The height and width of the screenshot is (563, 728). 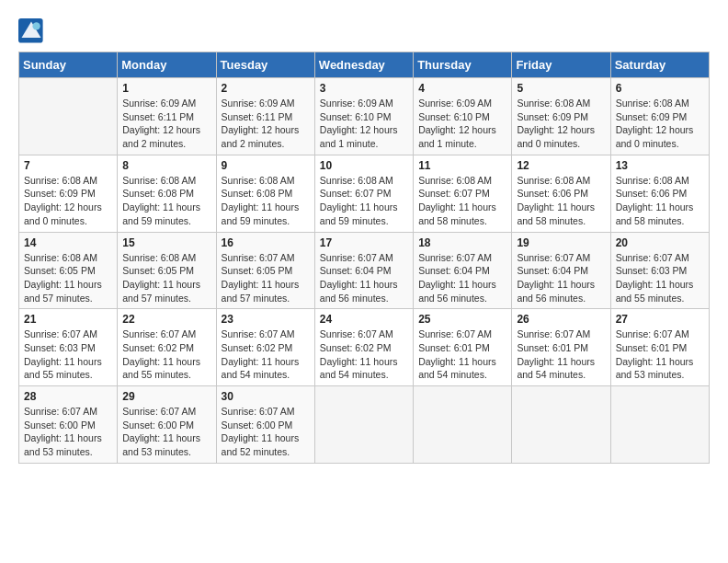 I want to click on day-number: 17, so click(x=364, y=243).